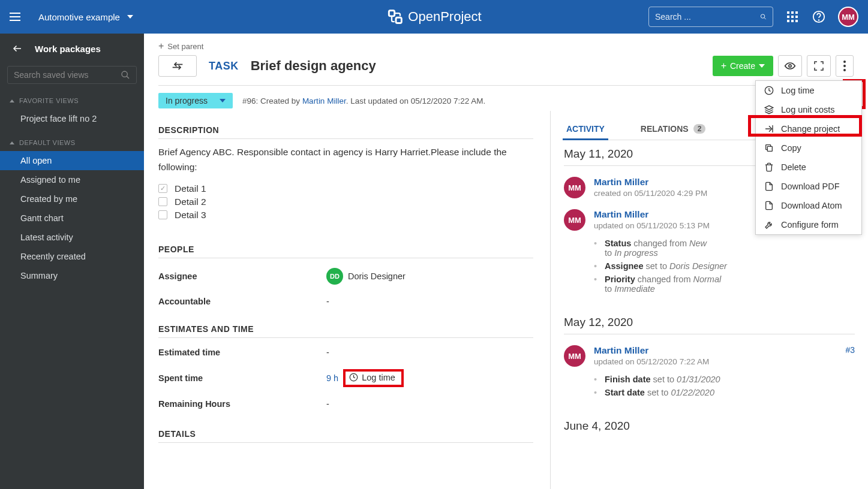 This screenshot has height=489, width=868. What do you see at coordinates (819, 66) in the screenshot?
I see `fullscreen-button` at bounding box center [819, 66].